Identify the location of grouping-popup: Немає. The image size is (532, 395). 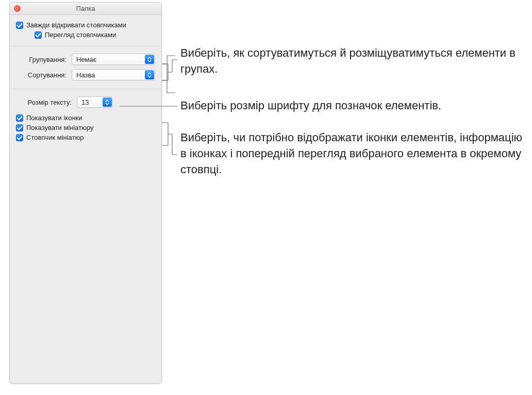
(113, 59).